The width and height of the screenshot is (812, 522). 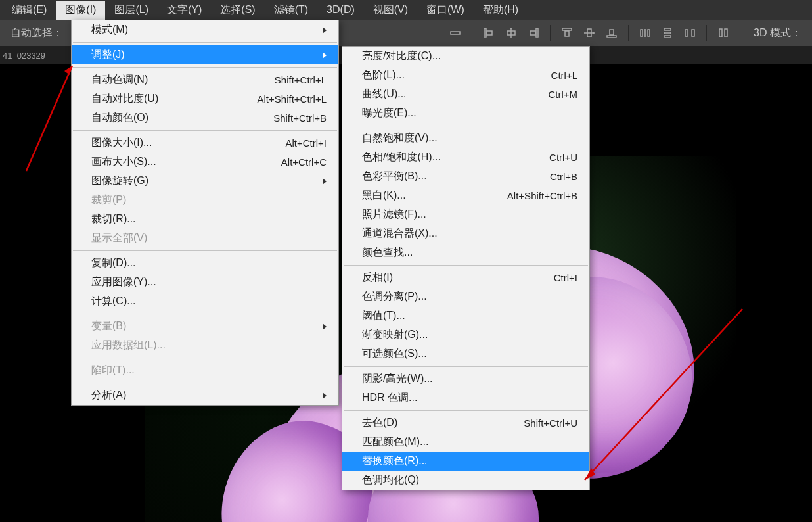 What do you see at coordinates (390, 11) in the screenshot?
I see `menubar-item: 视图(V)` at bounding box center [390, 11].